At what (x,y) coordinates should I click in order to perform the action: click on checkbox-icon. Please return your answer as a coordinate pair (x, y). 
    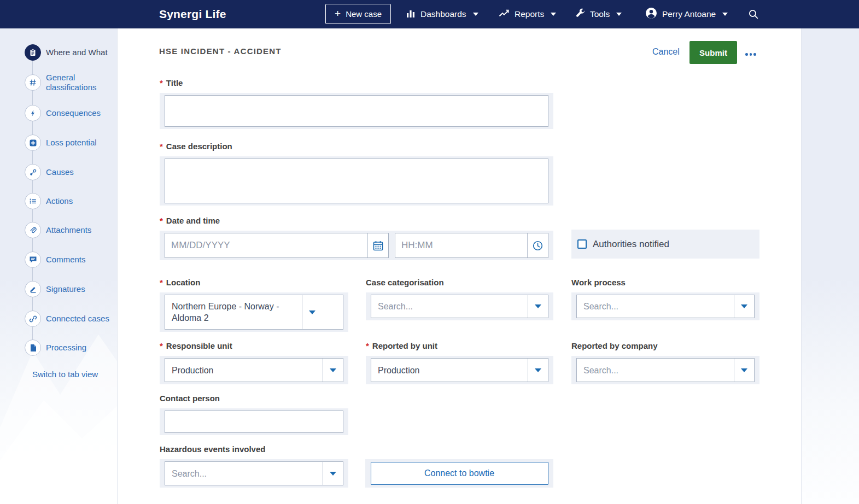
    Looking at the image, I should click on (582, 244).